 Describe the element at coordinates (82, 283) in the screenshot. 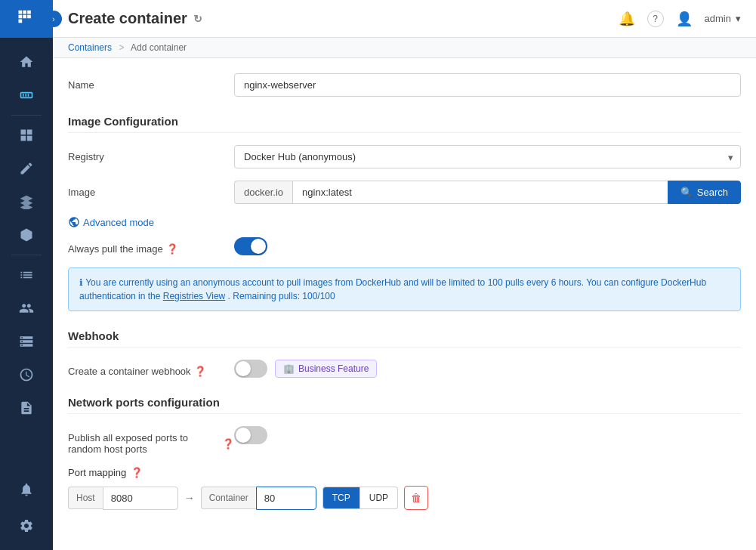

I see `info-icon: ℹ` at that location.